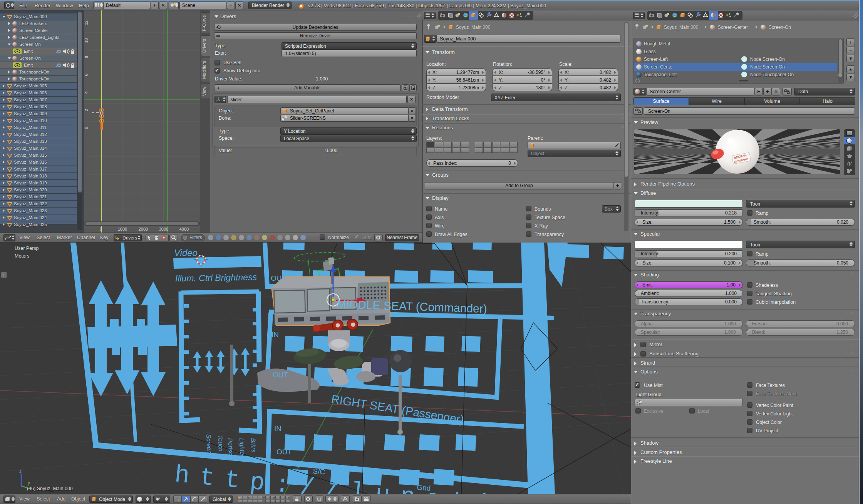 This screenshot has width=863, height=504. Describe the element at coordinates (186, 253) in the screenshot. I see `svg-text: Video` at that location.